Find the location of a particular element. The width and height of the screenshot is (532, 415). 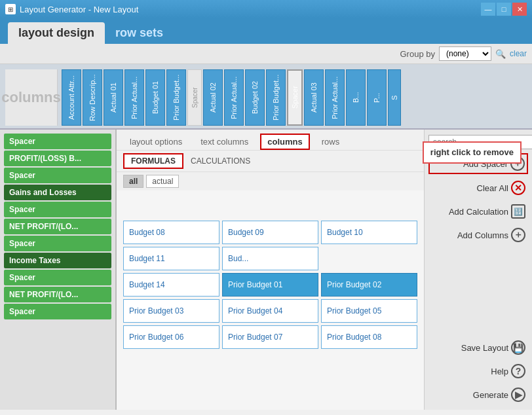

save-layout-label: Save Layout is located at coordinates (485, 348).